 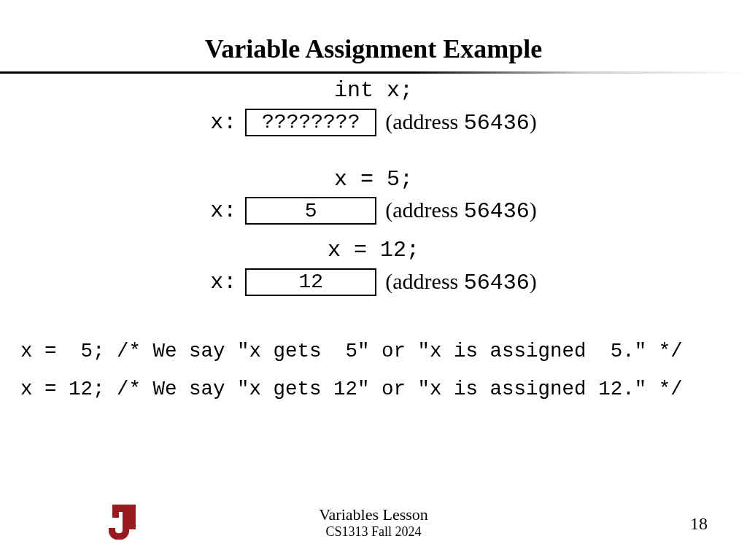 I want to click on footer-center: Variables Lesson CS1313 Fall 2024, so click(x=374, y=522).